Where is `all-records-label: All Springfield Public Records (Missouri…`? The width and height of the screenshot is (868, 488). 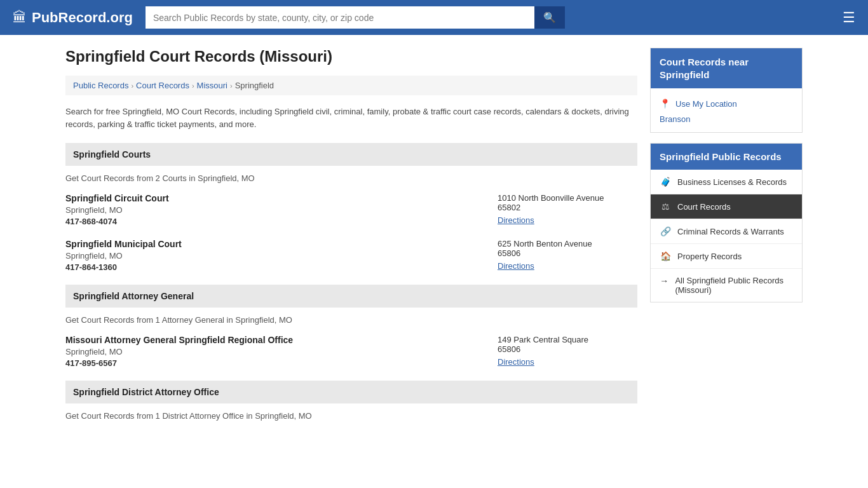
all-records-label: All Springfield Public Records (Missouri… is located at coordinates (734, 285).